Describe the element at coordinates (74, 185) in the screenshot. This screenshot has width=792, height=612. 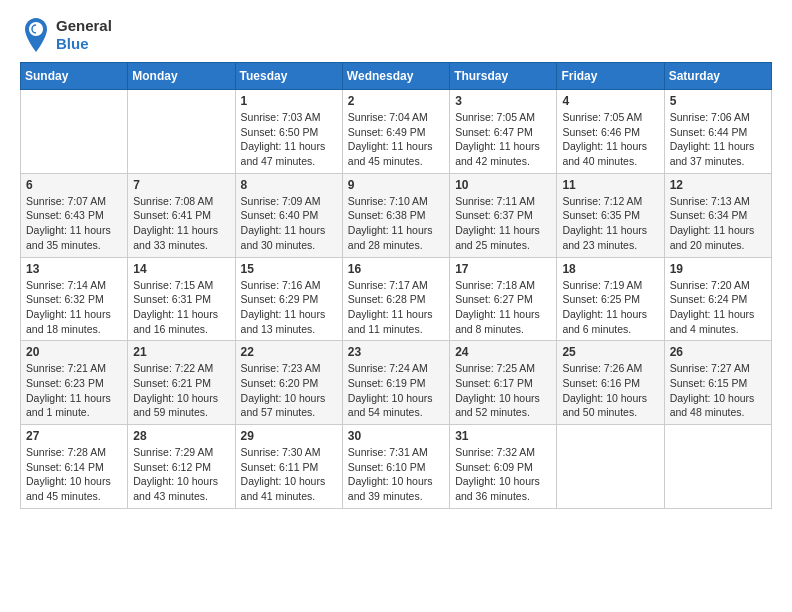
I see `day-number: 6` at that location.